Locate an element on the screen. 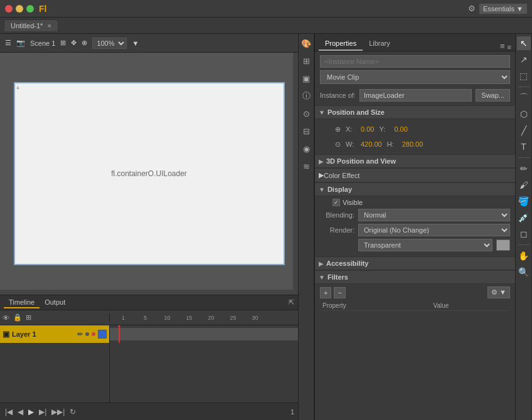 The height and width of the screenshot is (420, 532). timeline-frames-header: 1 5 10 15 20 25 30 is located at coordinates (204, 318).